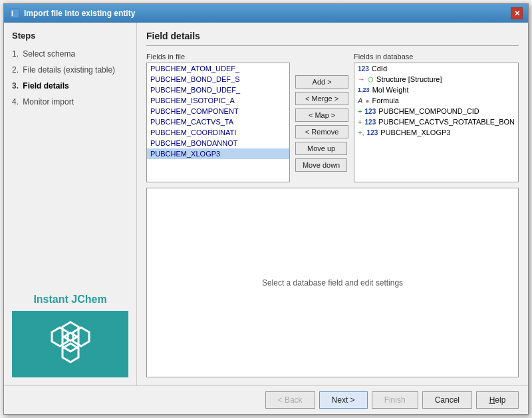 This screenshot has width=532, height=418. I want to click on move-up-button: Move up, so click(321, 148).